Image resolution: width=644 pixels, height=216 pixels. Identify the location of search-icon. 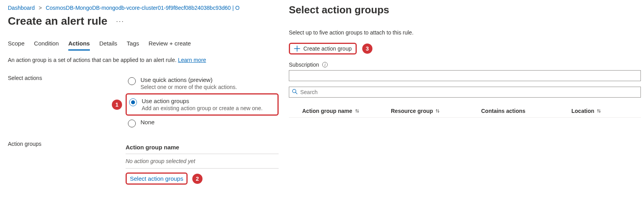
(295, 93).